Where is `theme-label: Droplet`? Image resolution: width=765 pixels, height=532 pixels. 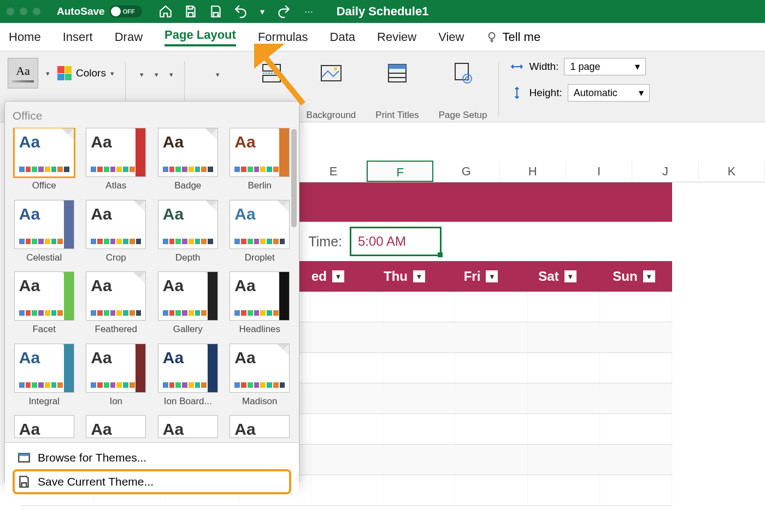
theme-label: Droplet is located at coordinates (260, 258).